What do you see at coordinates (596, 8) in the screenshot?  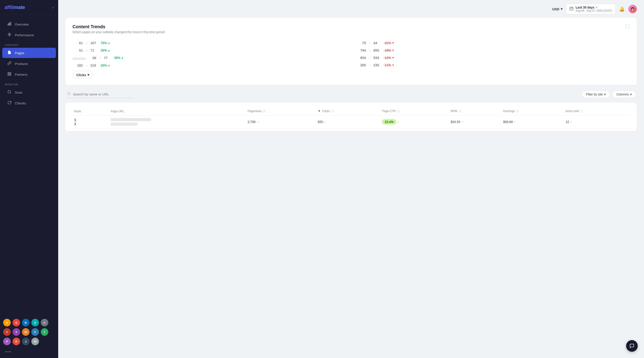 I see `date-range-arrow-icon: ▾` at bounding box center [596, 8].